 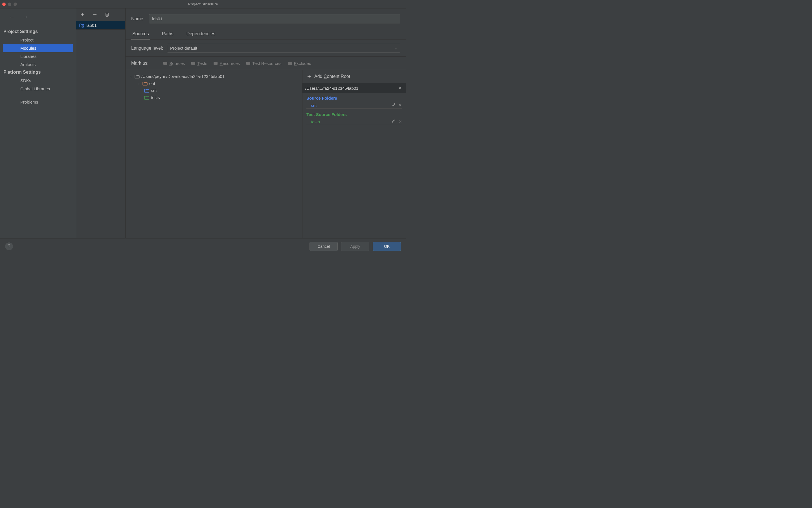 What do you see at coordinates (332, 77) in the screenshot?
I see `add-content-root-label: Add Content Root` at bounding box center [332, 77].